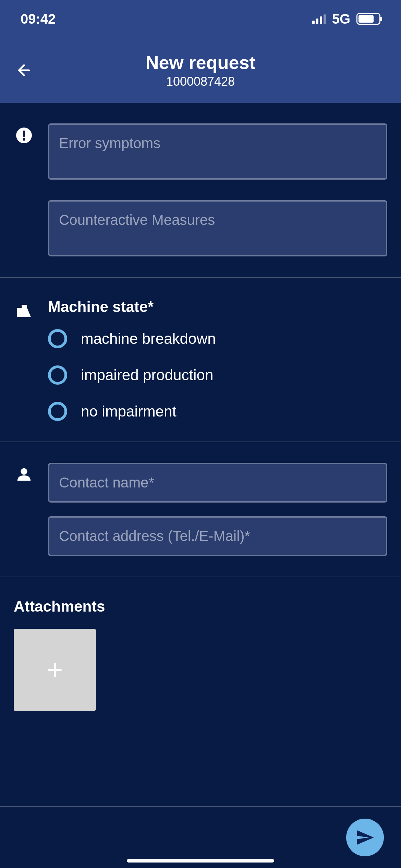 This screenshot has height=868, width=401. I want to click on status-bar: 09:42 5G, so click(200, 19).